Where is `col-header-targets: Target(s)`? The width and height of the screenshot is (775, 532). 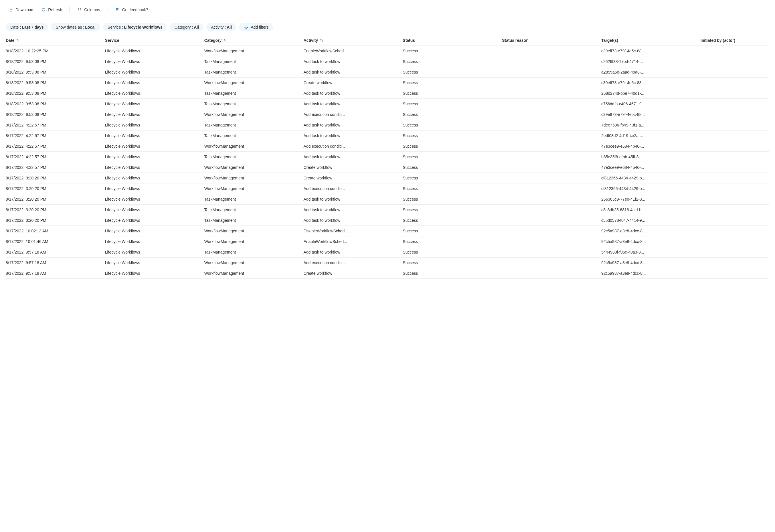
col-header-targets: Target(s) is located at coordinates (651, 40).